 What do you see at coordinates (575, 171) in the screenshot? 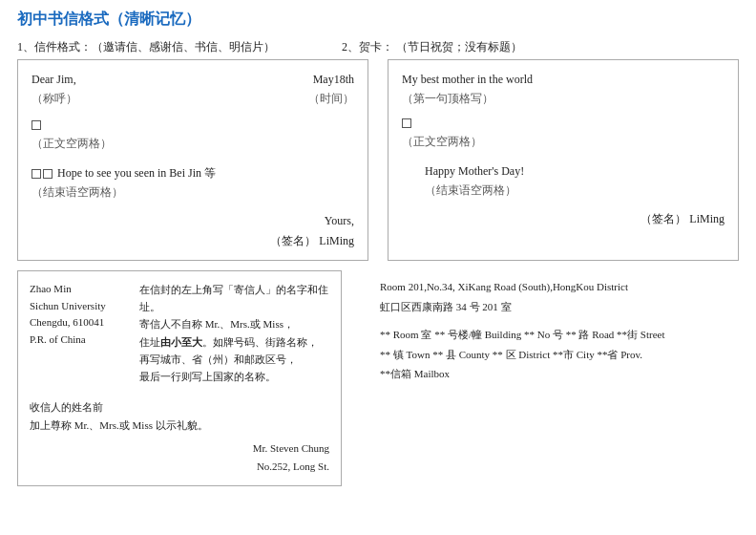
I see `postcard-greeting: Happy Mother's Day!` at bounding box center [575, 171].